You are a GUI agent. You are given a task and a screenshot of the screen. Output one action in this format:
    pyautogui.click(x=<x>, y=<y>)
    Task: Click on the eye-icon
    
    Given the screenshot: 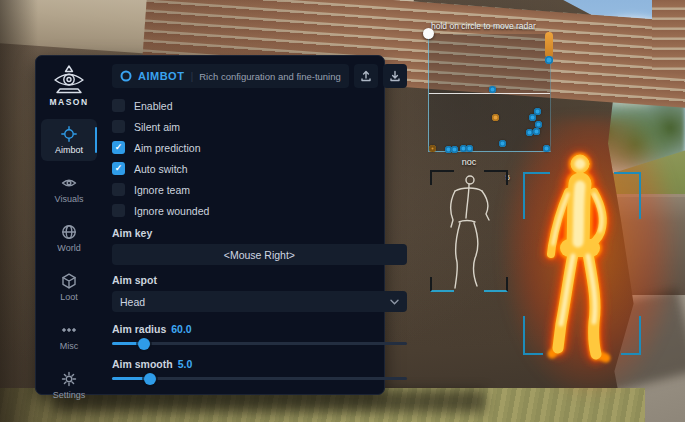 What is the action you would take?
    pyautogui.click(x=69, y=183)
    